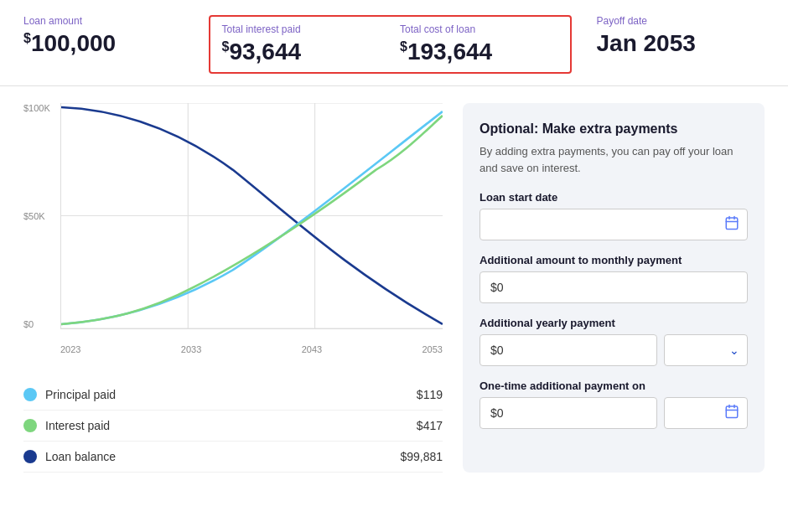 The image size is (788, 532). Describe the element at coordinates (614, 129) in the screenshot. I see `panel-title: Optional: Make extra payments` at that location.